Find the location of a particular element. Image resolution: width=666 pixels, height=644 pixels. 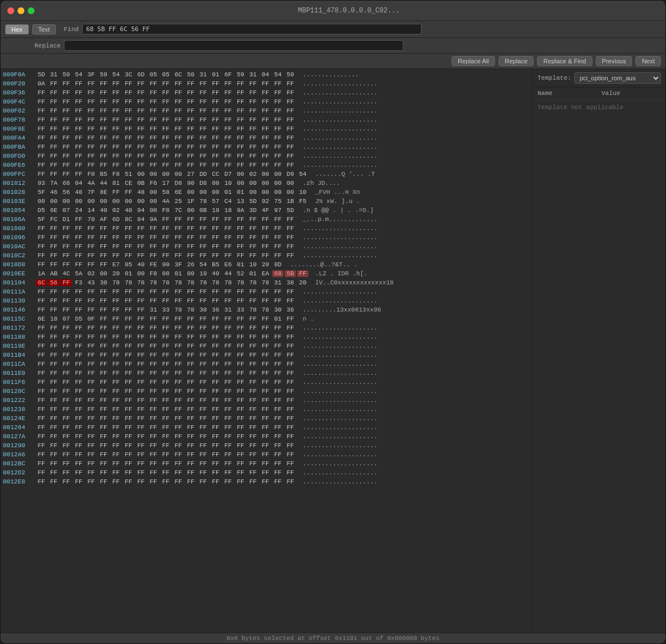

hex-byte: 43 is located at coordinates (91, 283).